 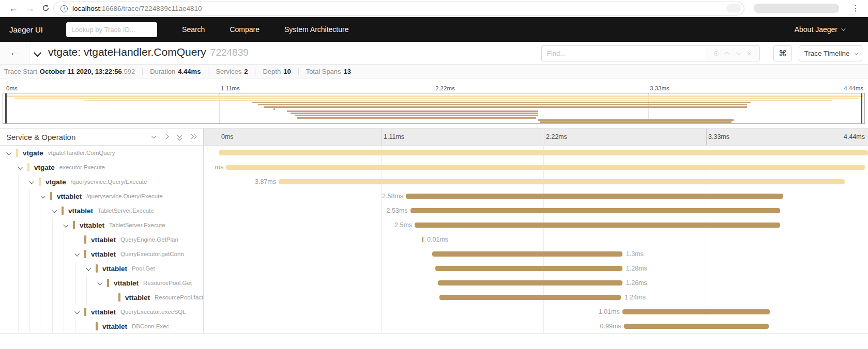 I want to click on prev-result-icon, so click(x=728, y=54).